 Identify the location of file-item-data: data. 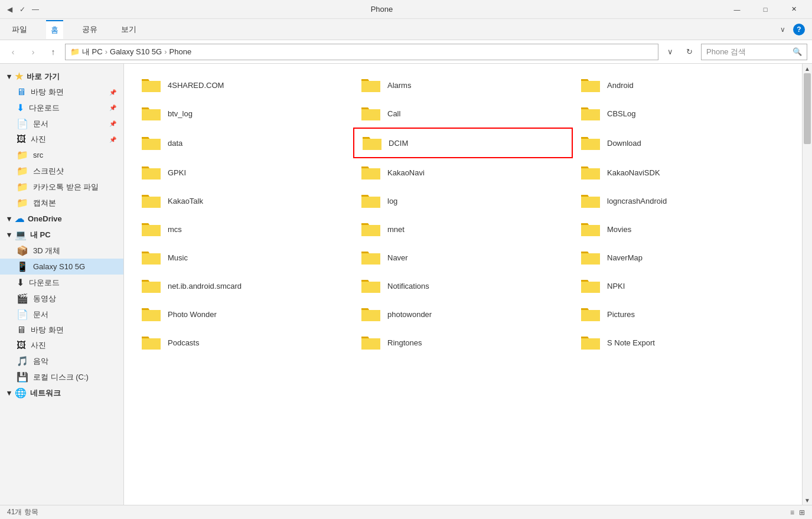
(243, 143).